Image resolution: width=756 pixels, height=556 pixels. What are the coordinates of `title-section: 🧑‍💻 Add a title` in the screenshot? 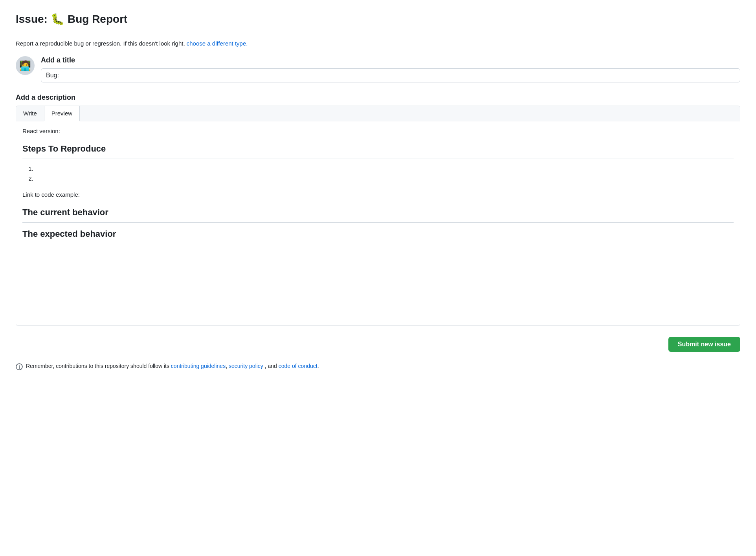 It's located at (378, 69).